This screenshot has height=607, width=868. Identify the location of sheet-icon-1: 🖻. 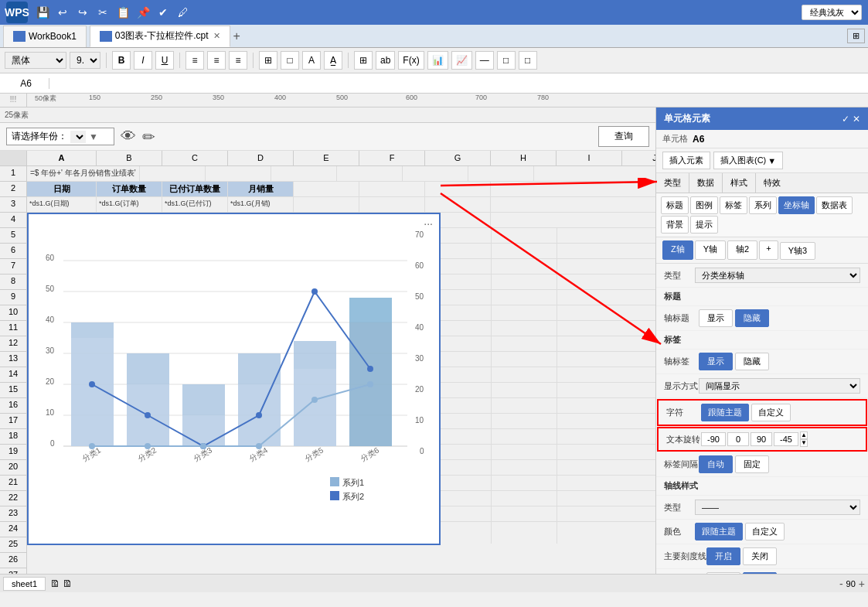
(55, 584).